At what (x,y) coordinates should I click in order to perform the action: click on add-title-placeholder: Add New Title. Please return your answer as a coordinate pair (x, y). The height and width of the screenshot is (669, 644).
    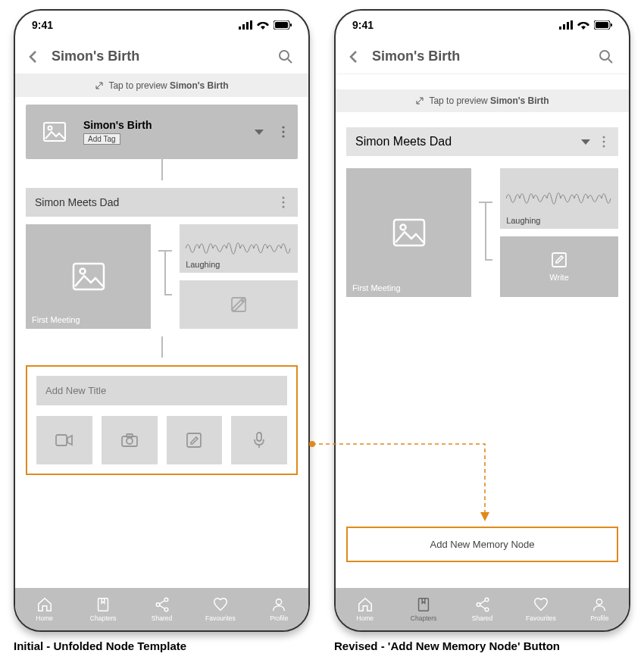
    Looking at the image, I should click on (76, 391).